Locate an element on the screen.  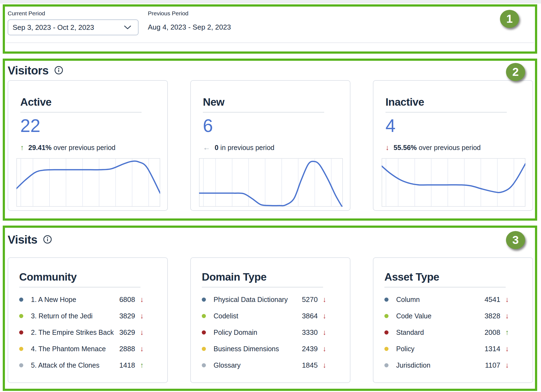
row-value: 3864 is located at coordinates (310, 316).